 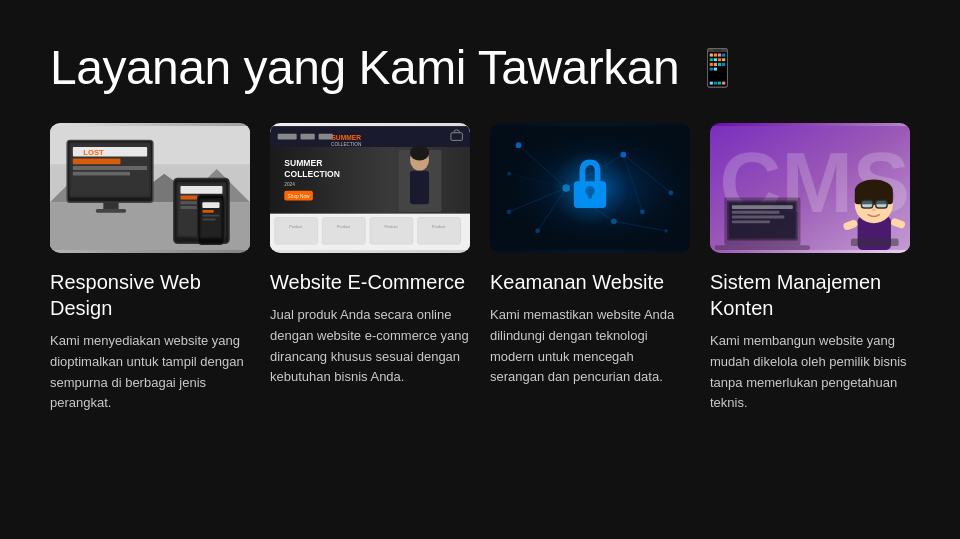 What do you see at coordinates (590, 346) in the screenshot?
I see `card-desc-security: Kami memastikan website Anda dilindungi …` at bounding box center [590, 346].